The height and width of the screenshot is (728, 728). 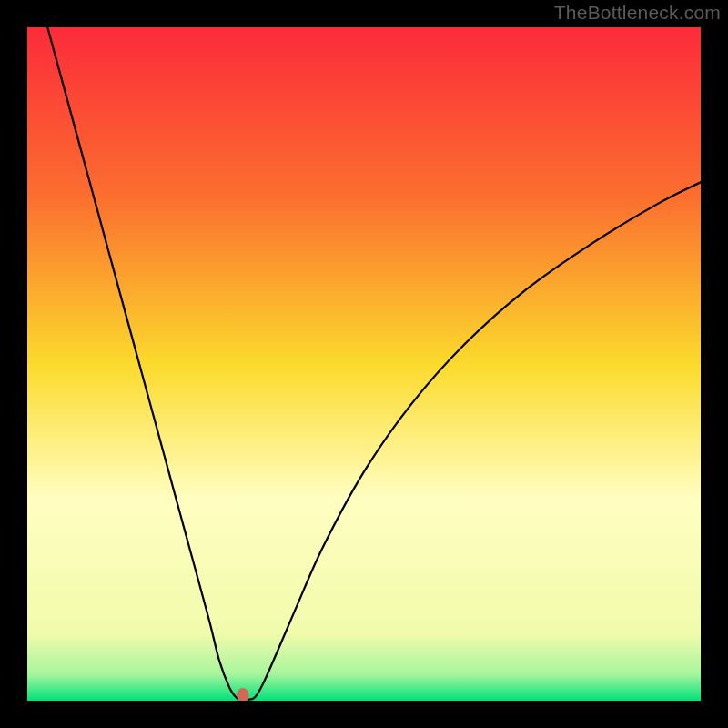 What do you see at coordinates (637, 13) in the screenshot?
I see `watermark-label: TheBottleneck.com` at bounding box center [637, 13].